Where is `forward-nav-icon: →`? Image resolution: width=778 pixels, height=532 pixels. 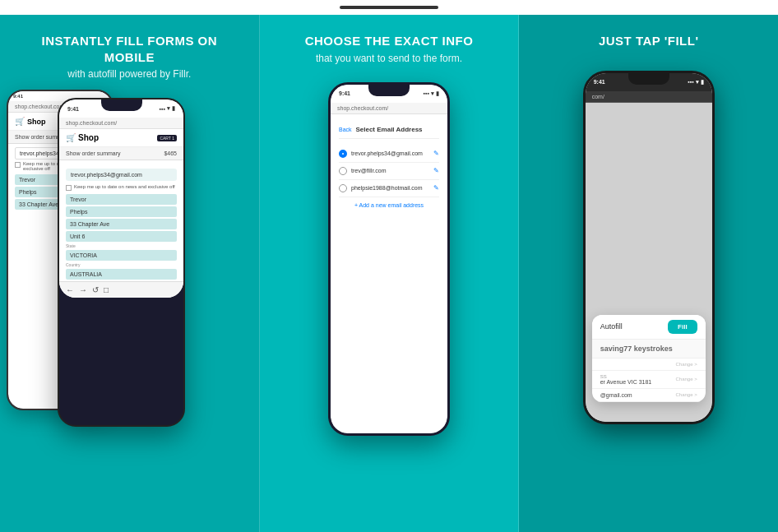
forward-nav-icon: → is located at coordinates (83, 289).